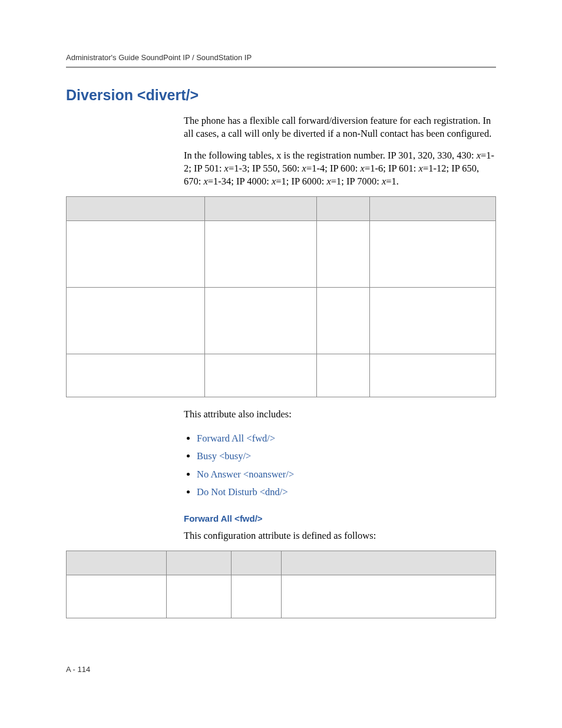 The image size is (562, 728). What do you see at coordinates (224, 456) in the screenshot?
I see `link-busy: Busy <busy/>` at bounding box center [224, 456].